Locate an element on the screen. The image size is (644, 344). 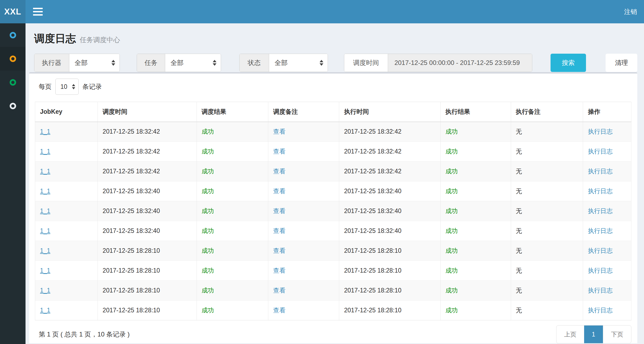
page-size-control: 每页 10 条记录 is located at coordinates (335, 87).